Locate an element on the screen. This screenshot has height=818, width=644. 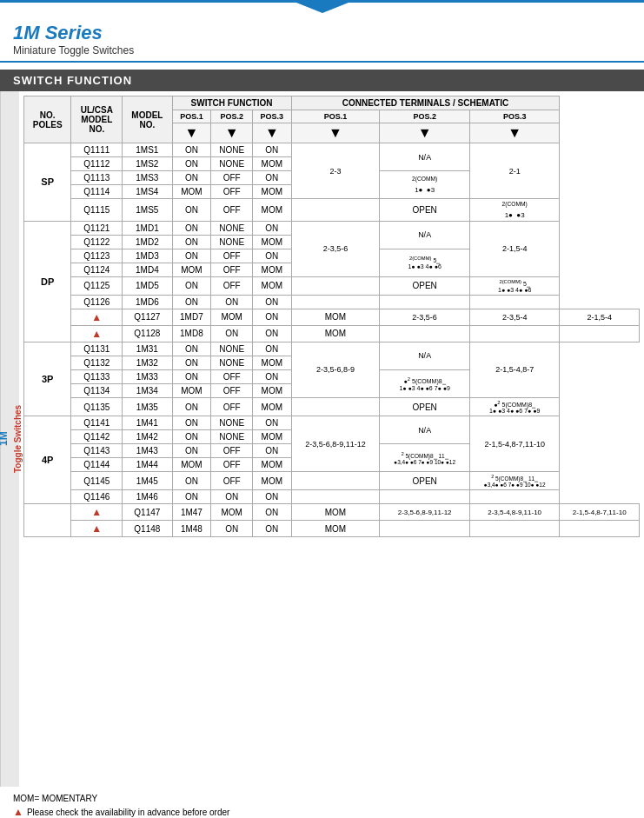
cp2-dp-open: OPEN is located at coordinates (425, 285).